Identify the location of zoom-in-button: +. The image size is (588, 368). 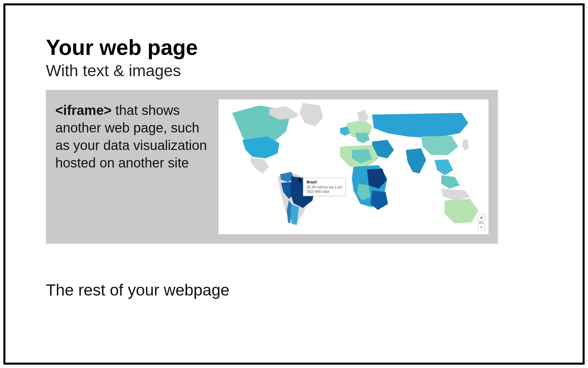
(481, 218).